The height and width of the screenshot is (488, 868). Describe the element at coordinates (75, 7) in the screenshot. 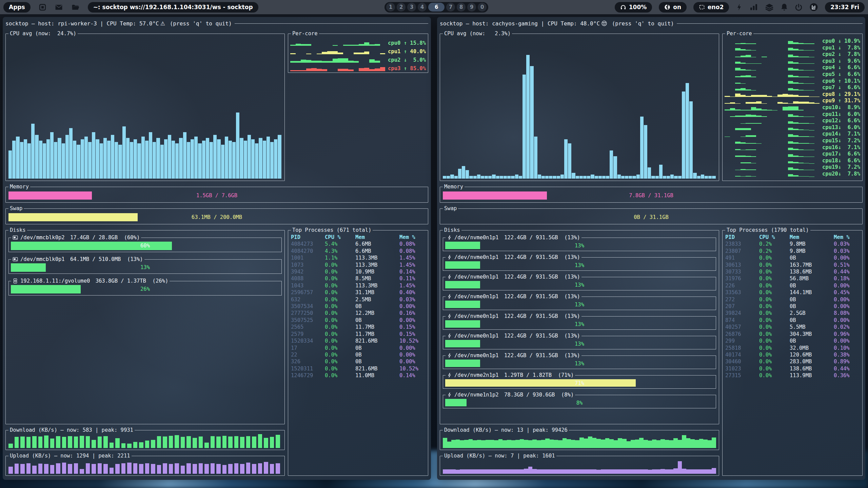

I see `folder-icon` at that location.